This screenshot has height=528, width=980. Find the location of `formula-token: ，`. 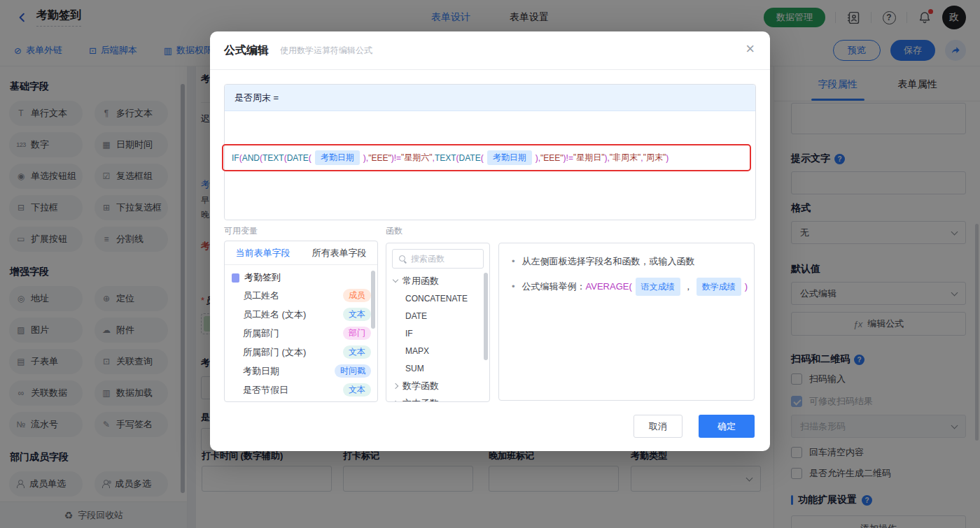

formula-token: ， is located at coordinates (689, 287).